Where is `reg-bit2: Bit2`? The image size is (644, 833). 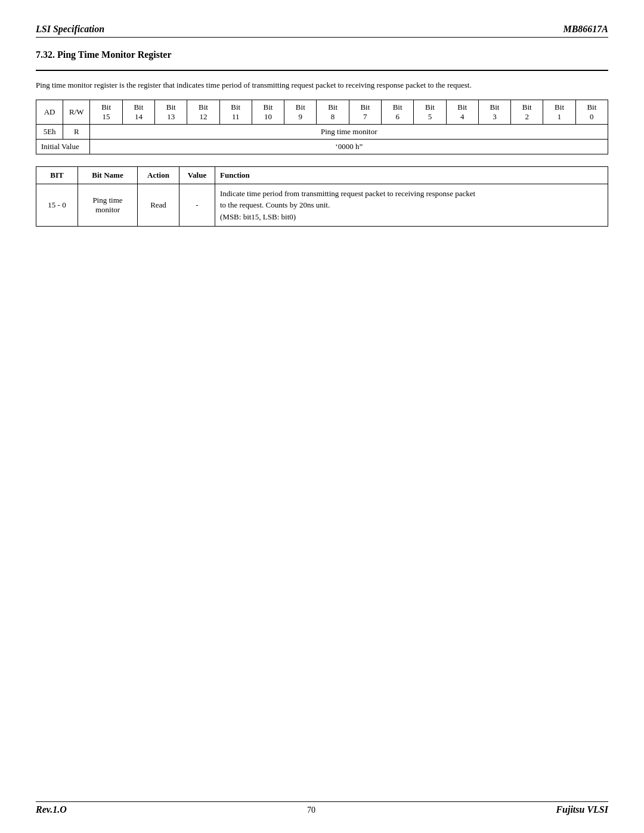 reg-bit2: Bit2 is located at coordinates (527, 112).